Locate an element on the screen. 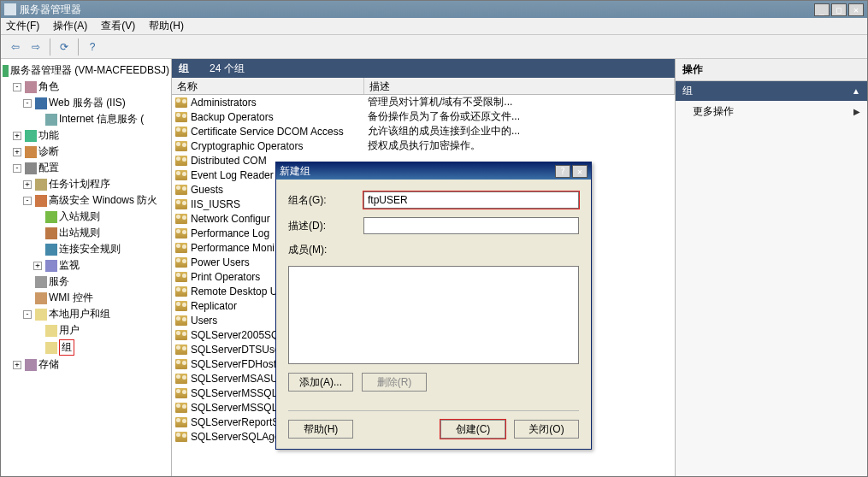  toolbar-refresh-button: ⟳ is located at coordinates (64, 47).